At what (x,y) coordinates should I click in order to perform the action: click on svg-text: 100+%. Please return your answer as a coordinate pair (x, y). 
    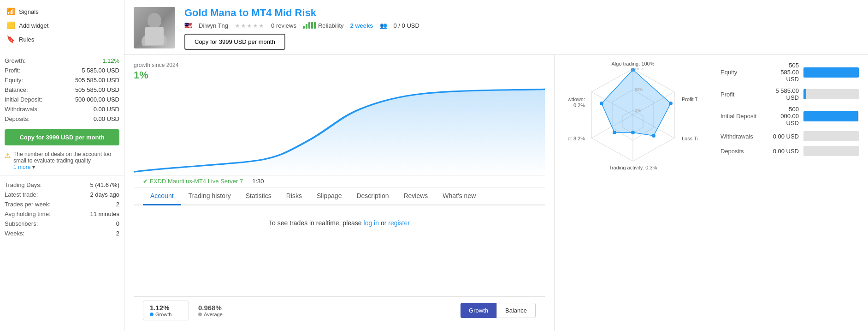
    Looking at the image, I should click on (637, 69).